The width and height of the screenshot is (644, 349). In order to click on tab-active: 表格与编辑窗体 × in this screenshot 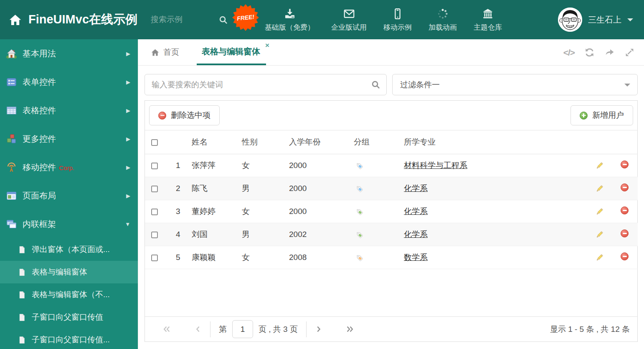, I will do `click(231, 52)`.